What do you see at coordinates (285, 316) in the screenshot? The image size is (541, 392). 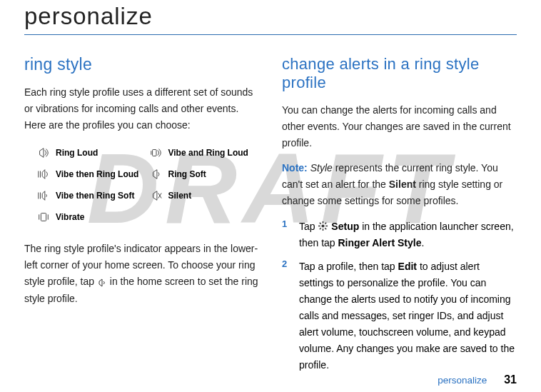 I see `step-number: 2` at bounding box center [285, 316].